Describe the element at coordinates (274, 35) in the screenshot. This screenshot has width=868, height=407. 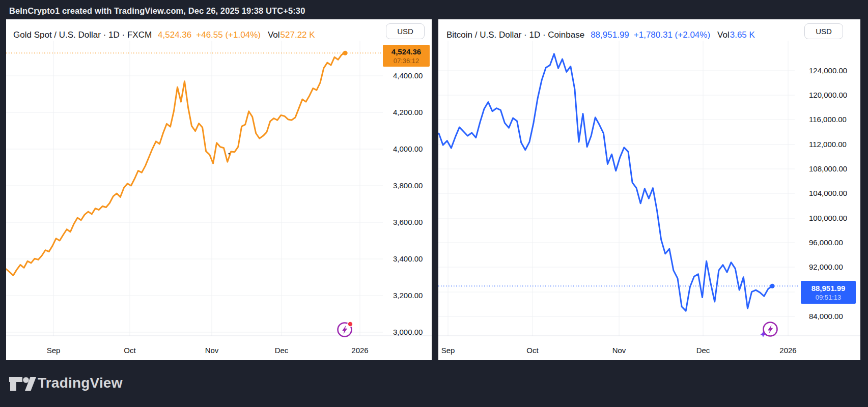
I see `gold-volume-label: Vol` at that location.